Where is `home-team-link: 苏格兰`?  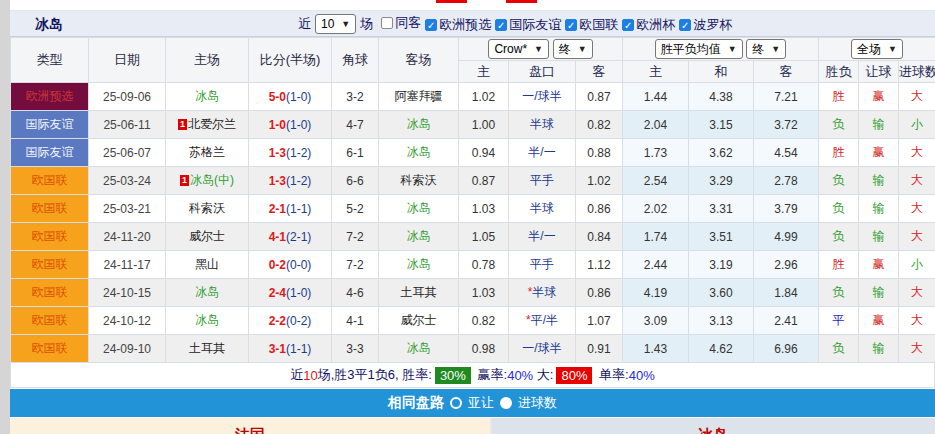
home-team-link: 苏格兰 is located at coordinates (208, 153).